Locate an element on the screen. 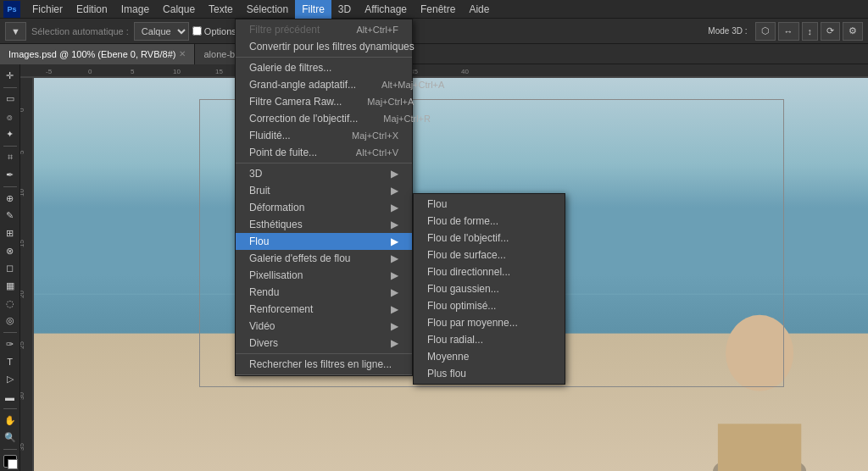  flou-item-flou: Flou is located at coordinates (489, 204).